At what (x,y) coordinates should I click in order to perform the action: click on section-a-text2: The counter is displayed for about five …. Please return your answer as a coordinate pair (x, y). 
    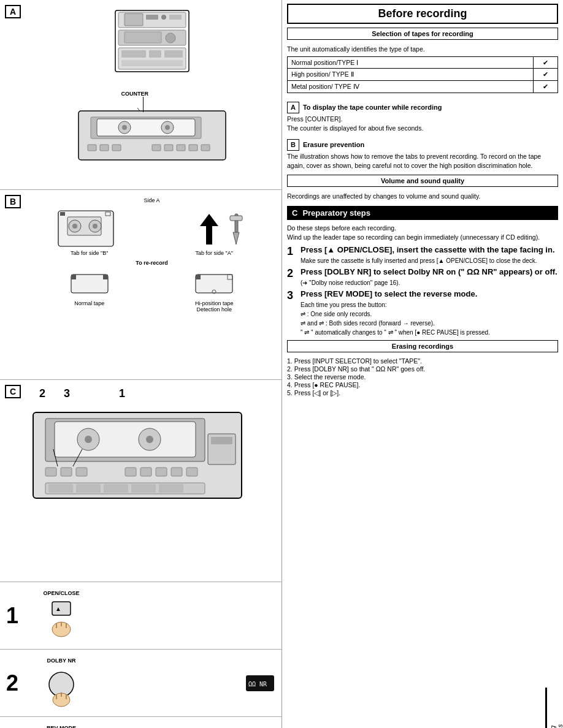
    Looking at the image, I should click on (423, 129).